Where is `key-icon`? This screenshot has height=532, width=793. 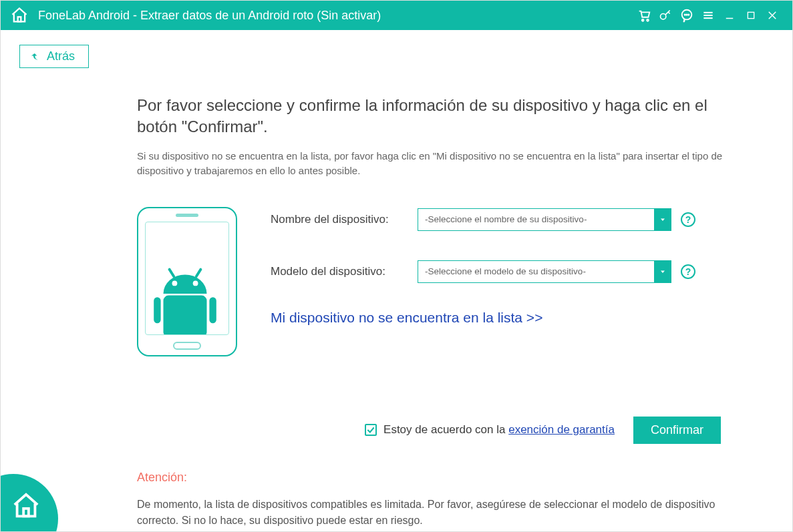 key-icon is located at coordinates (665, 15).